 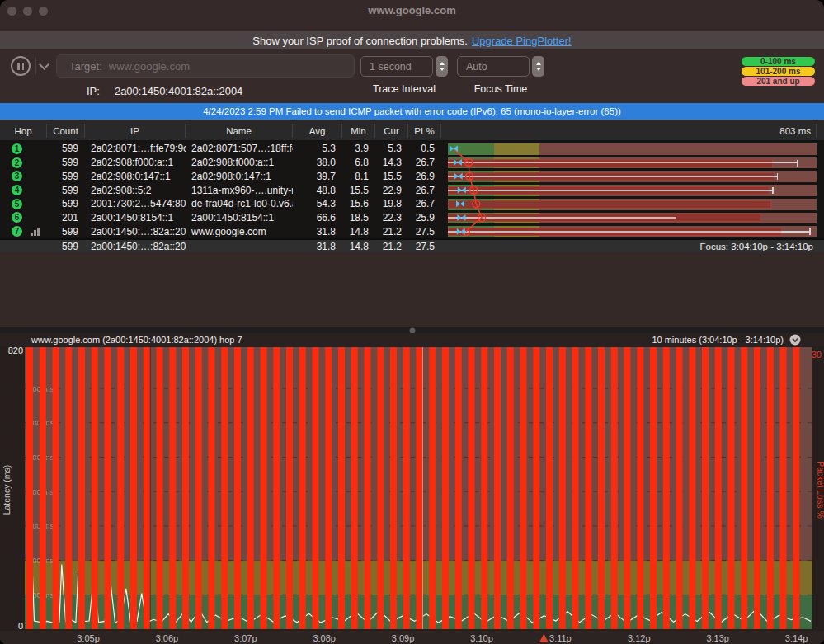 I want to click on hop-ip: 2a02:908::5:2, so click(x=135, y=190).